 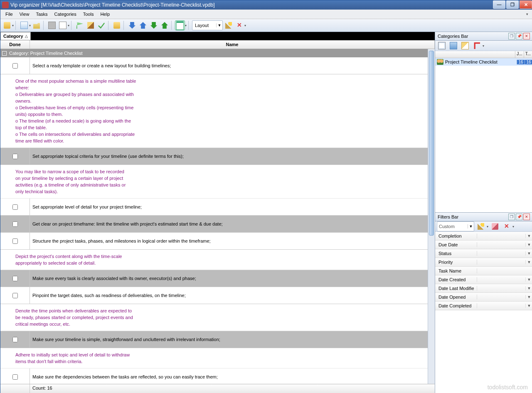 I want to click on task-row: Make sure every task is clearly associat…, so click(x=214, y=278).